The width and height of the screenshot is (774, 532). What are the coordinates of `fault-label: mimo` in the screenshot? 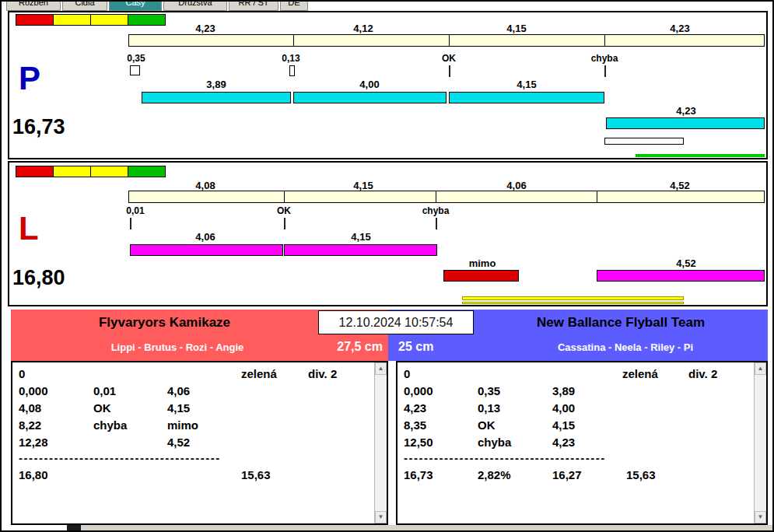 It's located at (482, 263).